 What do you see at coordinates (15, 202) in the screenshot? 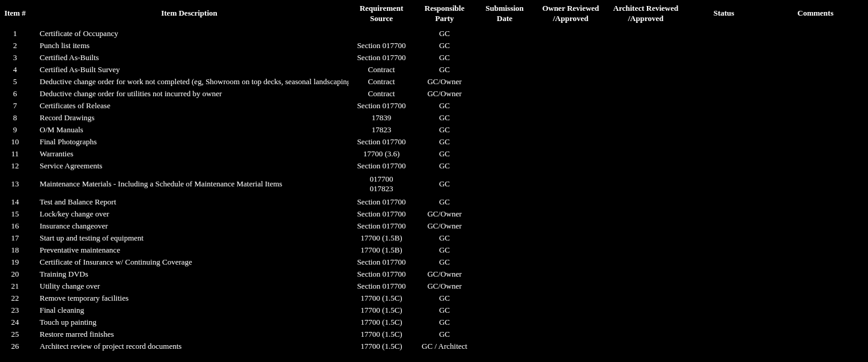
I see `cell-itemno: 14` at bounding box center [15, 202].